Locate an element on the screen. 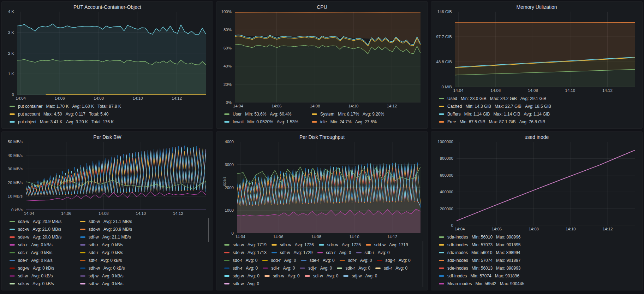 The width and height of the screenshot is (644, 294). legend-item: CachedMin: 14.3 GiBMax: 22.7 GiBAvg: 18.… is located at coordinates (538, 106).